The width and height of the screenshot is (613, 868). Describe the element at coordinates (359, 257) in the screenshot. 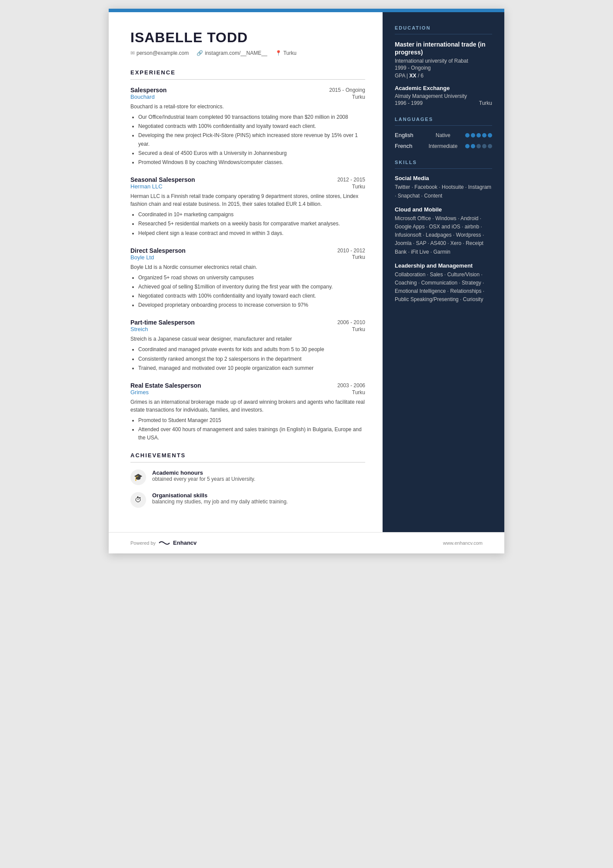

I see `job-location-3: Turku` at that location.